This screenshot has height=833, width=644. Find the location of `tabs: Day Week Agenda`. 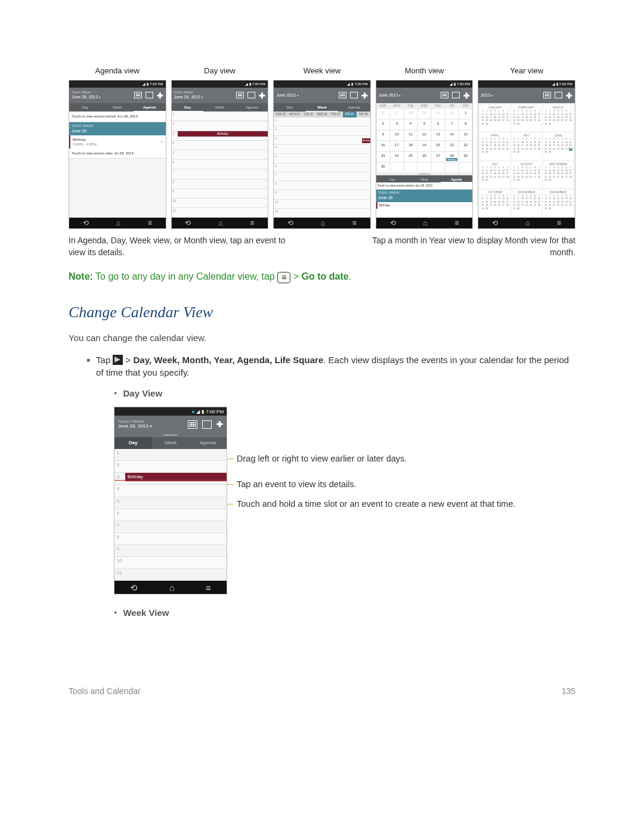

tabs: Day Week Agenda is located at coordinates (117, 107).